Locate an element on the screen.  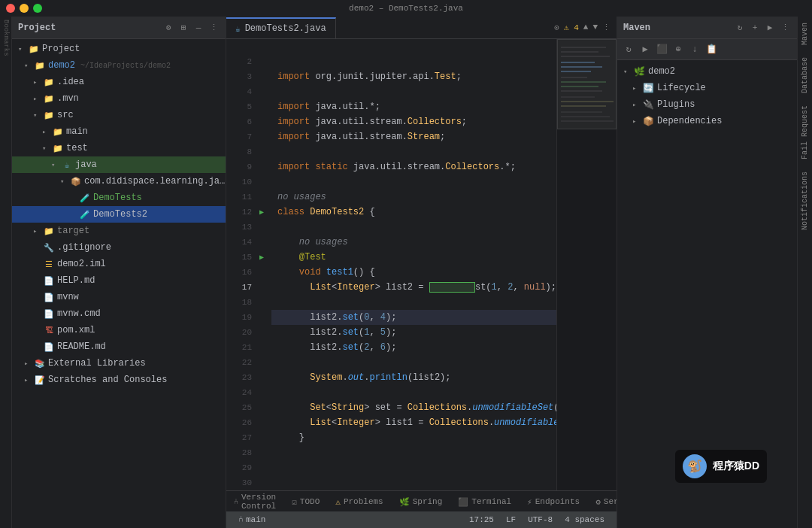
status-cursor: 17:25 is located at coordinates (481, 520).